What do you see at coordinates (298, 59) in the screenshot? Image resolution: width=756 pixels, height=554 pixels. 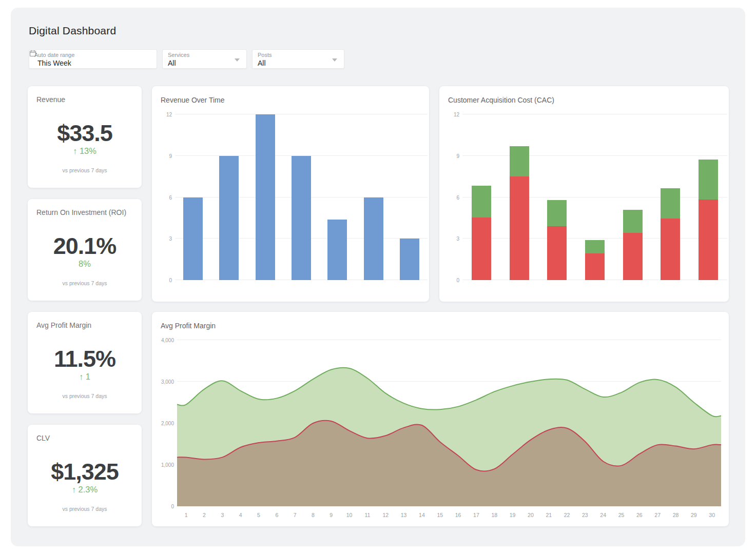 I see `posts-filter: Posts All` at bounding box center [298, 59].